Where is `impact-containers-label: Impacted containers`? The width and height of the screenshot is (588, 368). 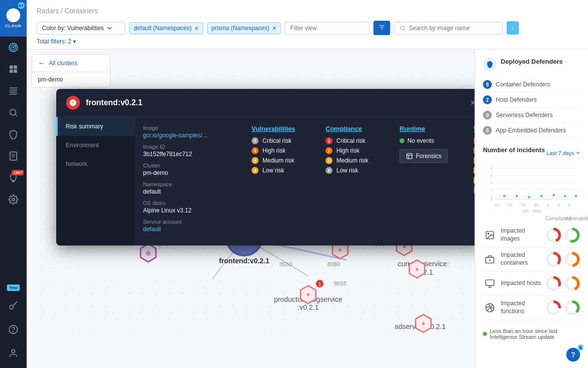 impact-containers-label: Impacted containers is located at coordinates (521, 259).